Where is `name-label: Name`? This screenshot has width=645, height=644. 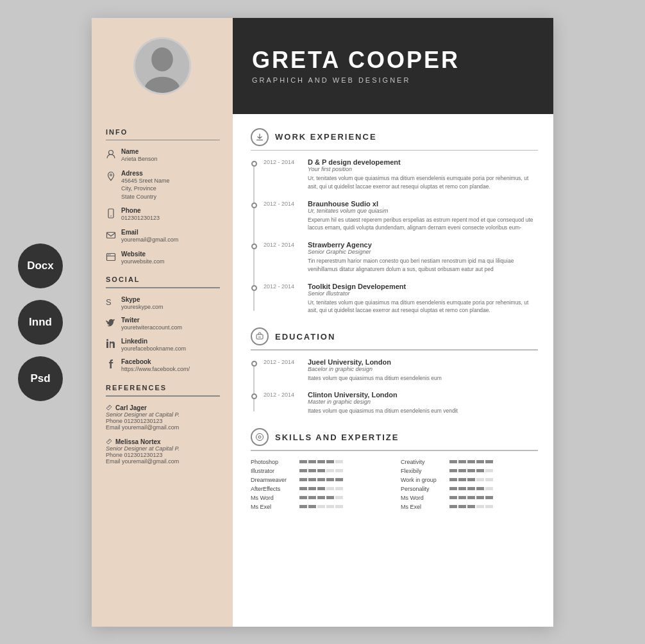 name-label: Name is located at coordinates (140, 151).